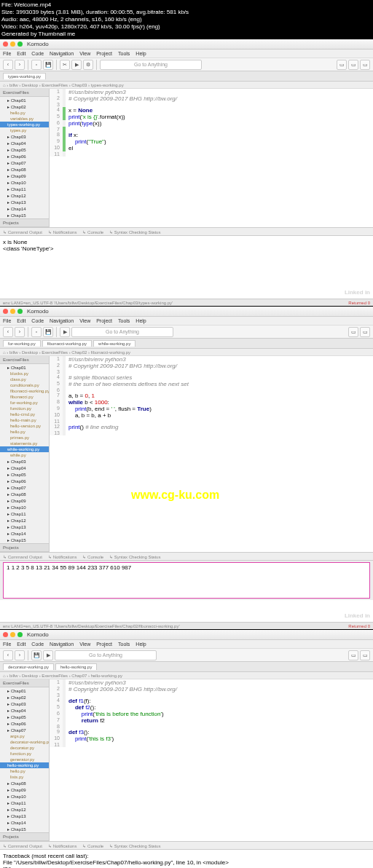 This screenshot has width=373, height=868. I want to click on sidebar-item: while.py, so click(25, 455).